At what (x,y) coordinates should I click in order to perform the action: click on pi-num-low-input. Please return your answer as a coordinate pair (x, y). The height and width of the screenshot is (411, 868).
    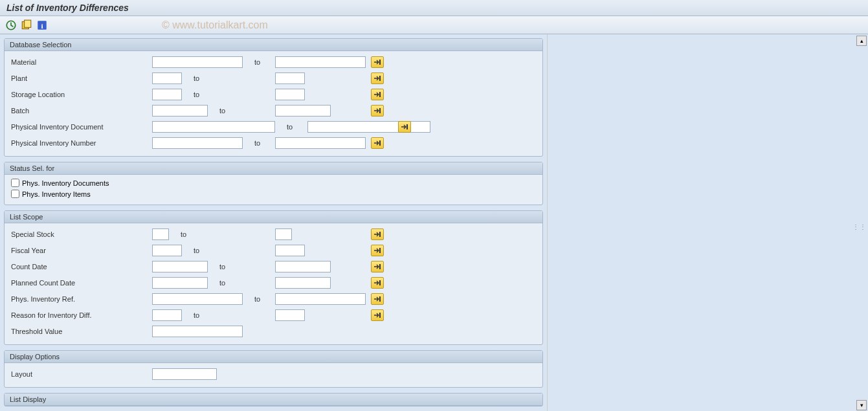
    Looking at the image, I should click on (197, 143).